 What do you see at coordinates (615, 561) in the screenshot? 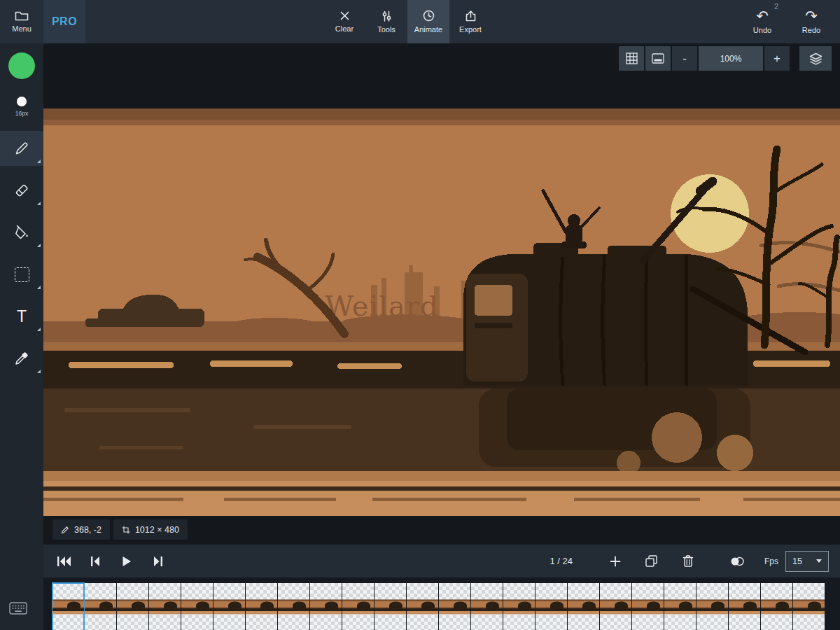
I see `add-frame-button` at bounding box center [615, 561].